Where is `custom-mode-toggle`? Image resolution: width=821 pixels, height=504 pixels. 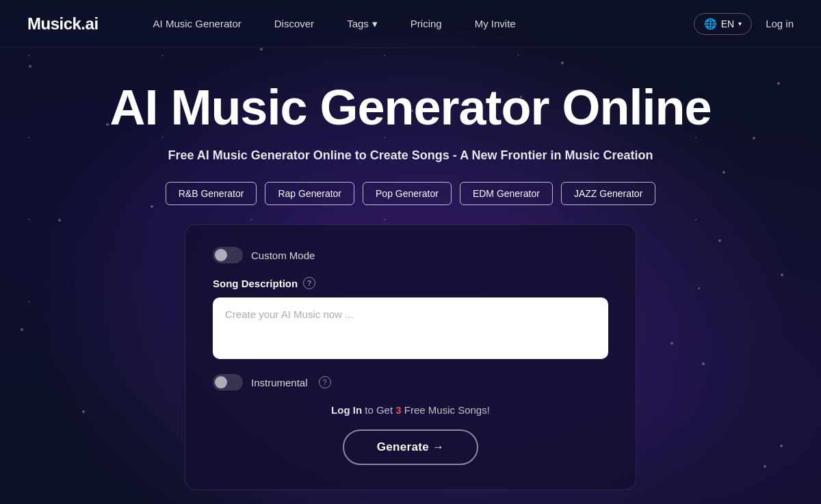
custom-mode-toggle is located at coordinates (228, 255).